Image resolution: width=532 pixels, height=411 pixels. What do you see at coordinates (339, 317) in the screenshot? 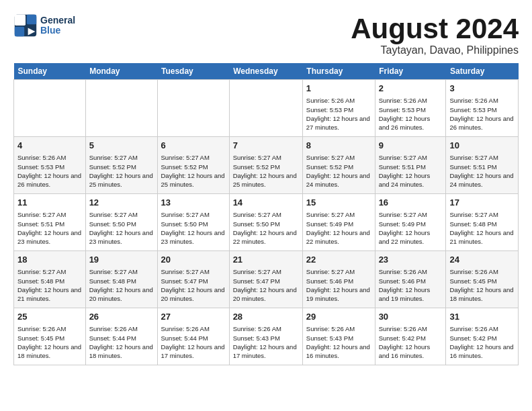
I see `day-number: 29` at bounding box center [339, 317].